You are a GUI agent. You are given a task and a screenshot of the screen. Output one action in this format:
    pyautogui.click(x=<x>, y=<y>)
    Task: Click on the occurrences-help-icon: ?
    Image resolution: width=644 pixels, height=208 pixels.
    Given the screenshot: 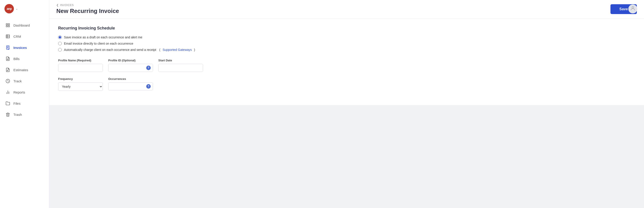 What is the action you would take?
    pyautogui.click(x=148, y=86)
    